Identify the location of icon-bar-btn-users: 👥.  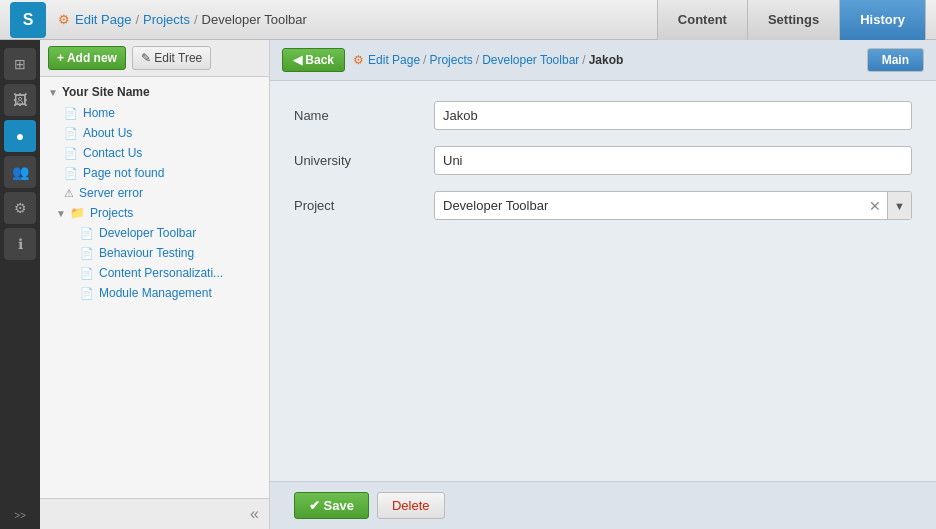
(20, 172).